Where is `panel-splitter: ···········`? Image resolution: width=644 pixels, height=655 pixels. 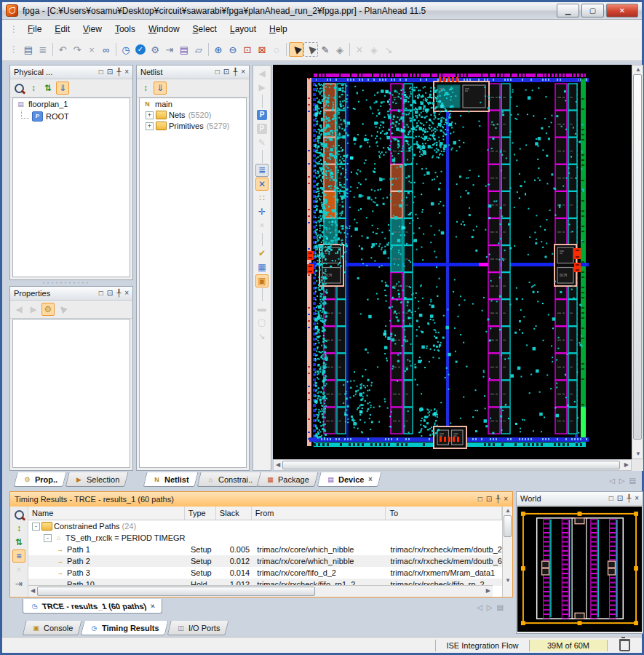 panel-splitter: ··········· is located at coordinates (66, 282).